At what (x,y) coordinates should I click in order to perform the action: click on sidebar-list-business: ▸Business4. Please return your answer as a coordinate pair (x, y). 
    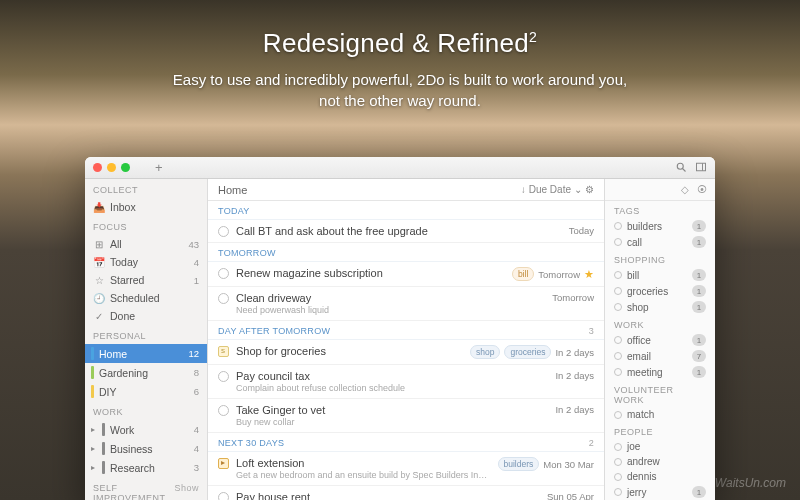
    Looking at the image, I should click on (146, 448).